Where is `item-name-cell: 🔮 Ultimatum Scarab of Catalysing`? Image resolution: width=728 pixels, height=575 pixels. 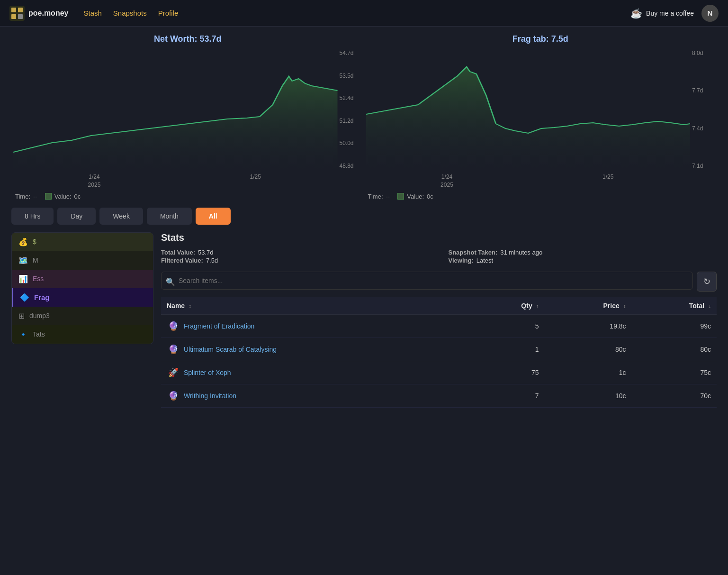 item-name-cell: 🔮 Ultimatum Scarab of Catalysing is located at coordinates (315, 349).